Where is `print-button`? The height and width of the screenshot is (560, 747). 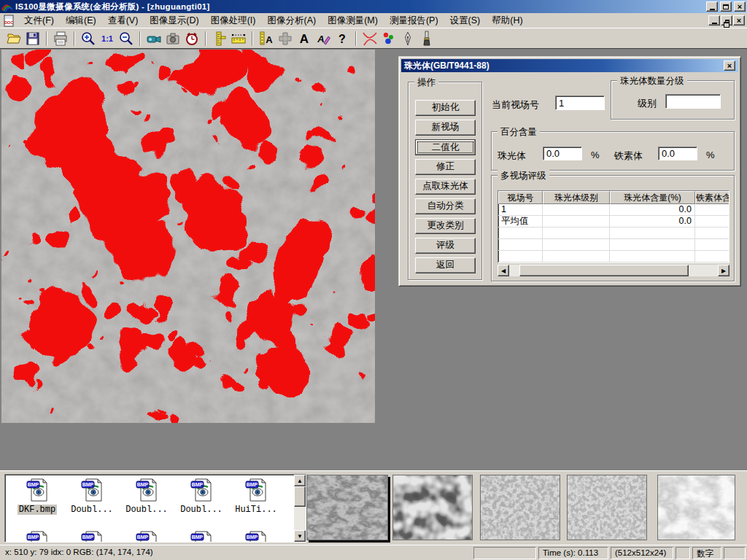
print-button is located at coordinates (61, 38).